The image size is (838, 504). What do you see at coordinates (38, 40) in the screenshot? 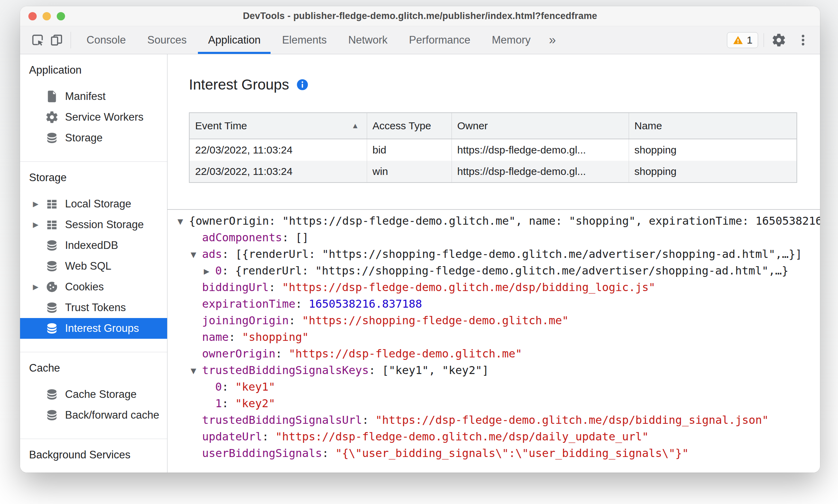
I see `inspect-icon` at bounding box center [38, 40].